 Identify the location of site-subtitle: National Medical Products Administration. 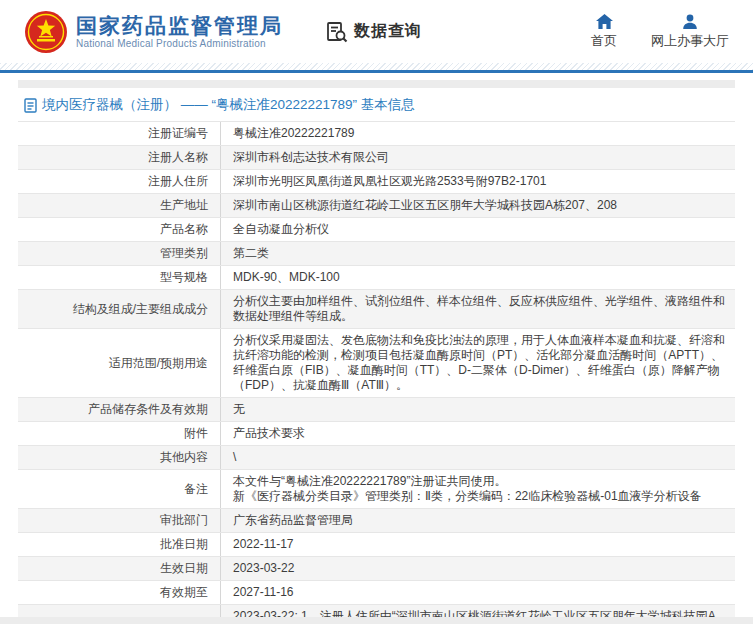
(180, 44).